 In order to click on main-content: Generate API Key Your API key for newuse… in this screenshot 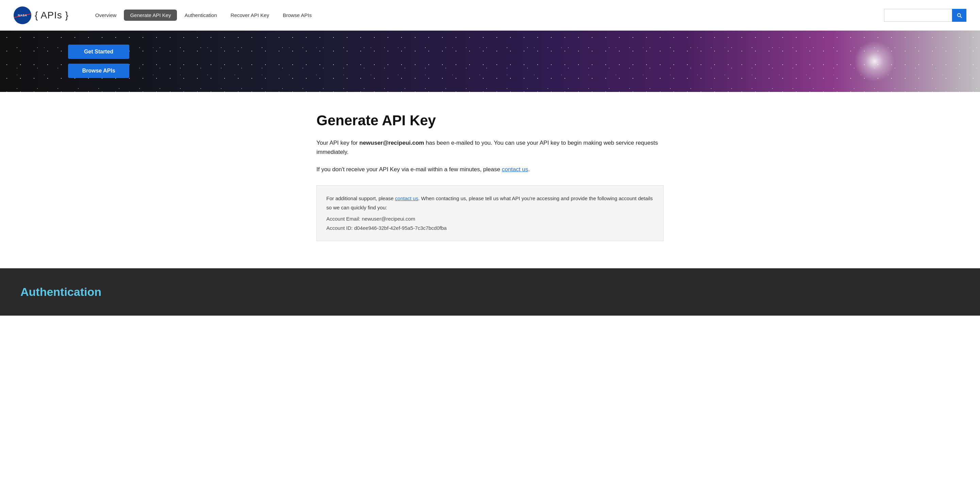, I will do `click(490, 180)`.